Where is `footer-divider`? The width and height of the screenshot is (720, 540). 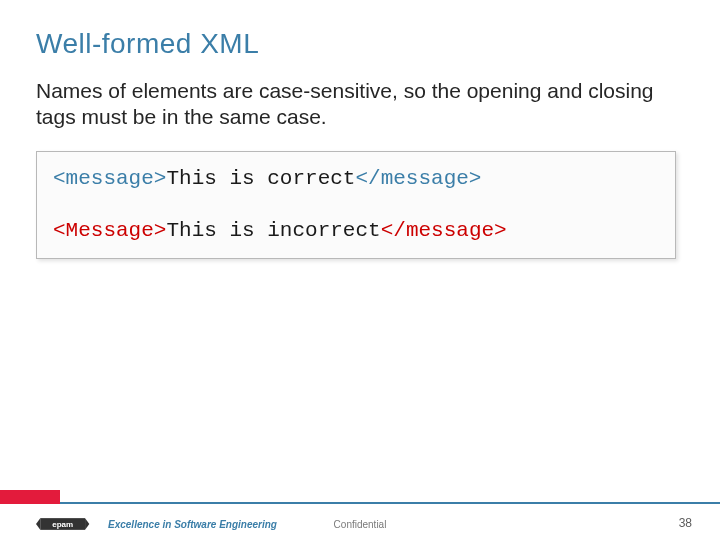 footer-divider is located at coordinates (360, 503).